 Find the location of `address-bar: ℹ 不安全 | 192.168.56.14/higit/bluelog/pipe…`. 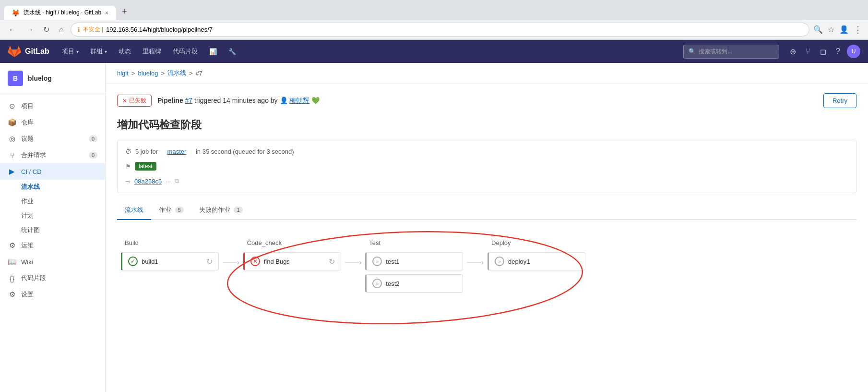

address-bar: ℹ 不安全 | 192.168.56.14/higit/bluelog/pipe… is located at coordinates (440, 30).